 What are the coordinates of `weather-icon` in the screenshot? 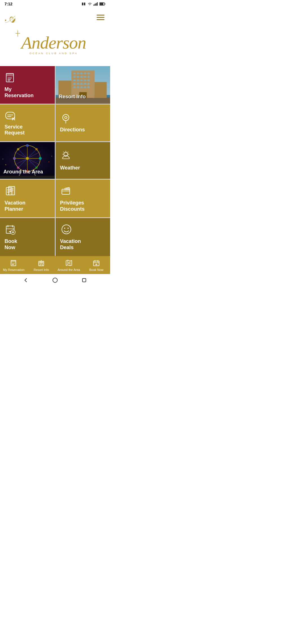 It's located at (66, 156).